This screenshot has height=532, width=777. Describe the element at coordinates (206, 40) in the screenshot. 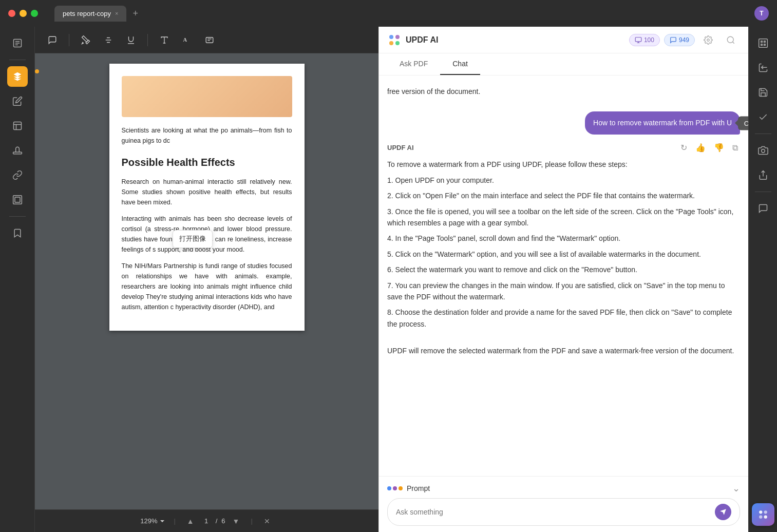

I see `pdf-toolbar: A` at that location.